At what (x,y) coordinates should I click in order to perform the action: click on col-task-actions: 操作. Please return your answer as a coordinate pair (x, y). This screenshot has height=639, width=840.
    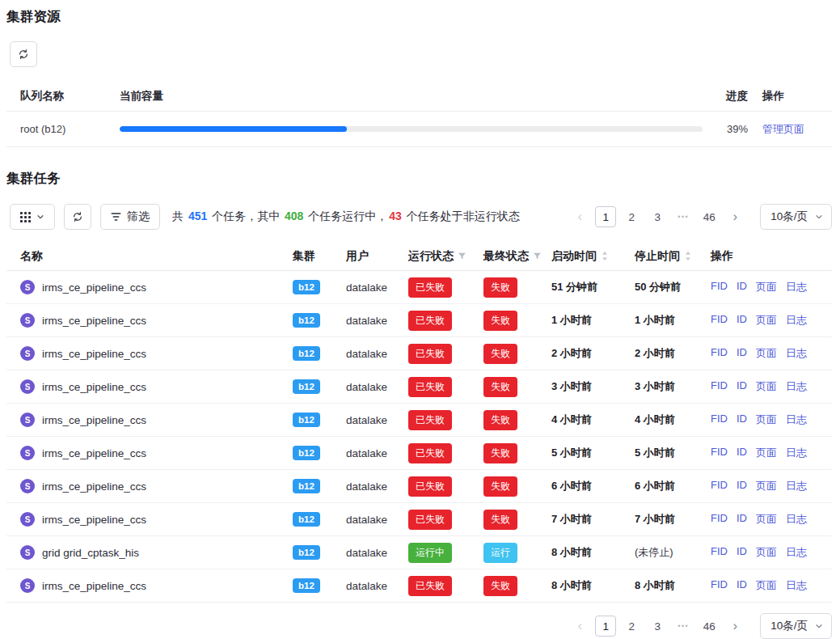
    Looking at the image, I should click on (771, 256).